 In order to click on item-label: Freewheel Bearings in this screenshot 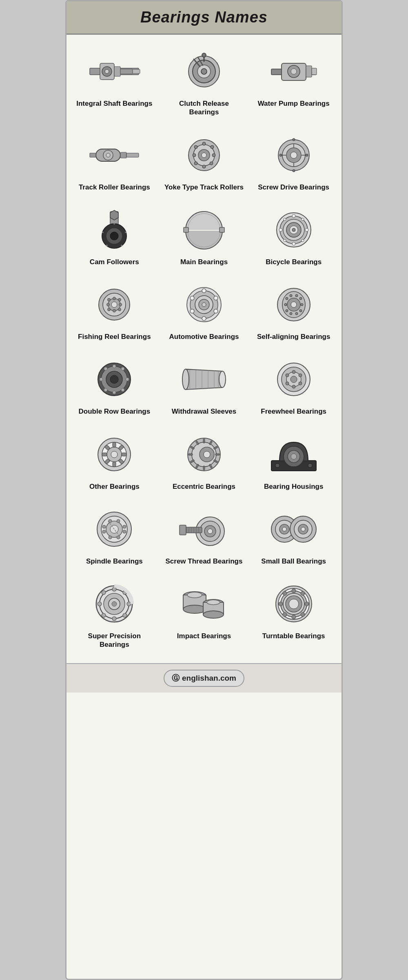, I will do `click(294, 412)`.